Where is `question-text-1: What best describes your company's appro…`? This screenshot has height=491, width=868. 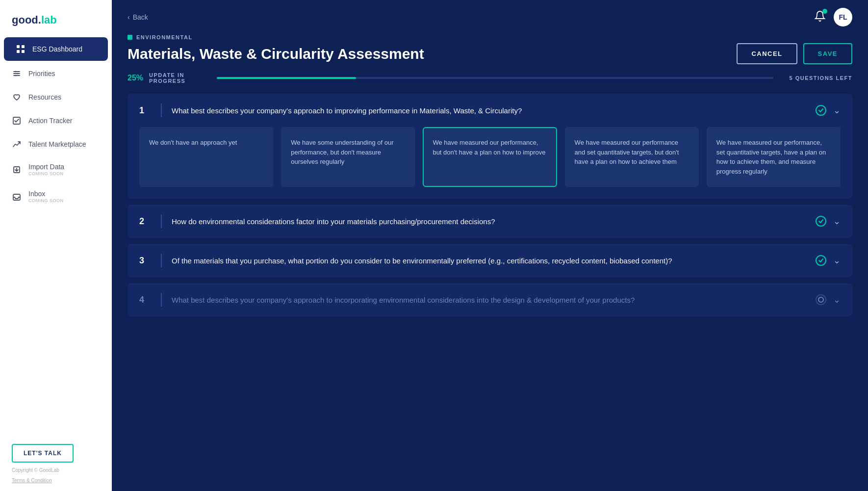
question-text-1: What best describes your company's appro… is located at coordinates (488, 111).